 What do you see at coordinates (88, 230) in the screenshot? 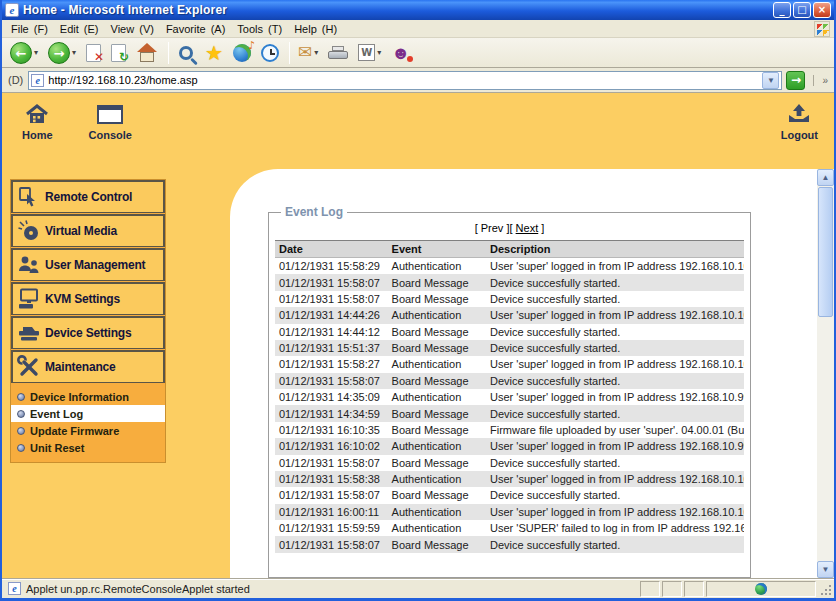
I see `sidebar-item-virtual-media: Virtual Media` at bounding box center [88, 230].